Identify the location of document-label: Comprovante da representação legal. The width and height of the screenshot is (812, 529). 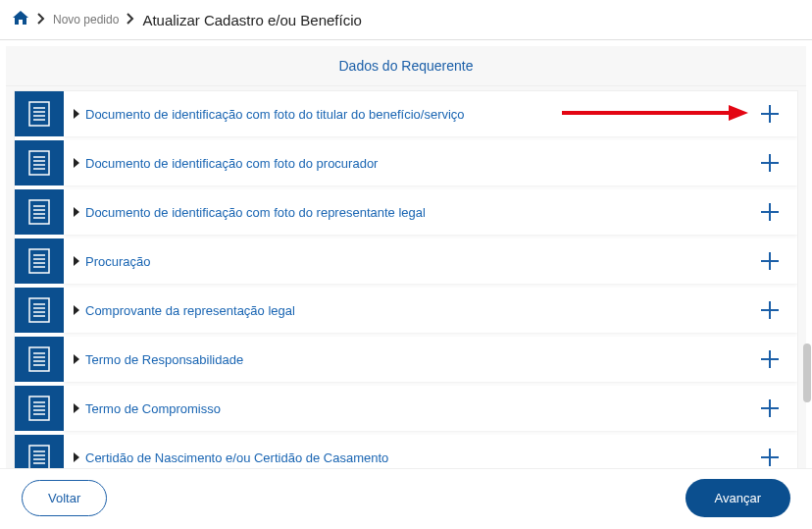
(416, 310).